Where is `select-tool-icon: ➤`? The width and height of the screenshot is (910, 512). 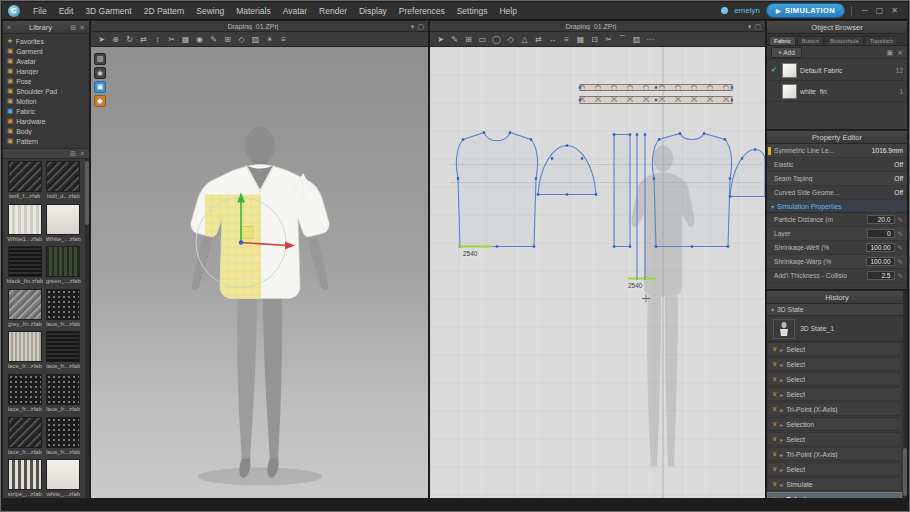 select-tool-icon: ➤ is located at coordinates (102, 39).